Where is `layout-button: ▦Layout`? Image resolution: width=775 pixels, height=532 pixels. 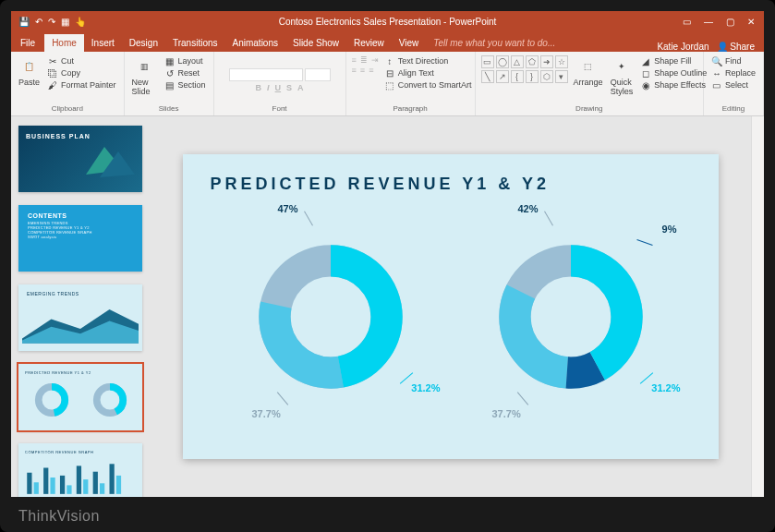 layout-button: ▦Layout is located at coordinates (185, 61).